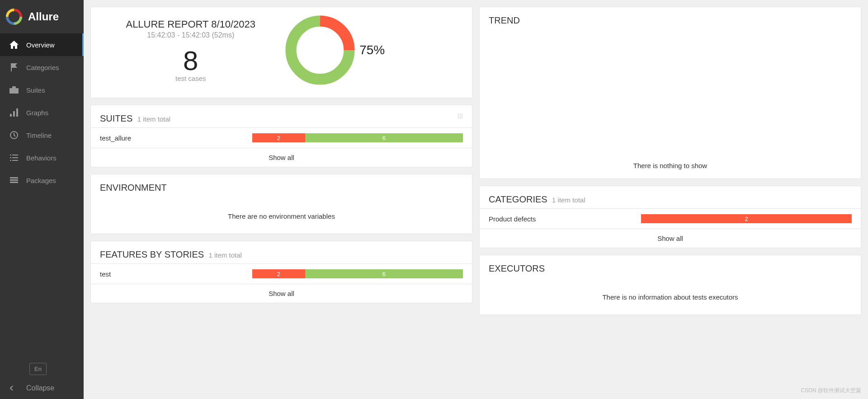 Image resolution: width=868 pixels, height=399 pixels. What do you see at coordinates (505, 20) in the screenshot?
I see `trend-title: TREND` at bounding box center [505, 20].